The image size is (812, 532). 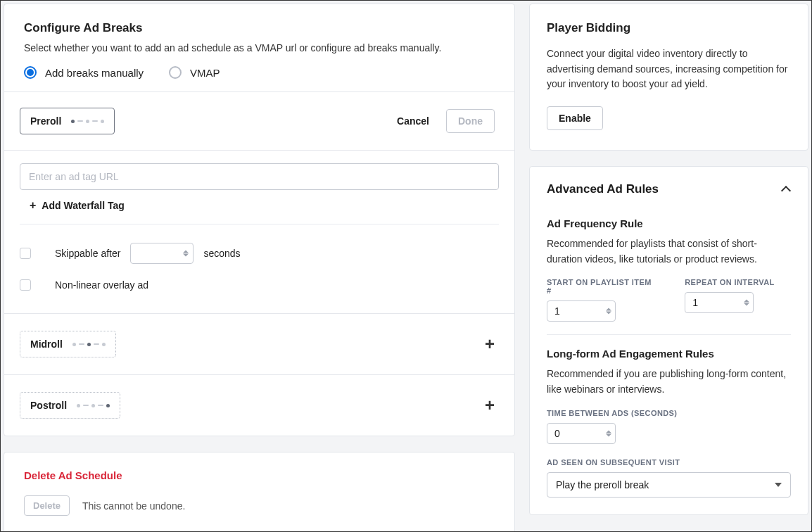 What do you see at coordinates (70, 405) in the screenshot?
I see `postroll-chip: Postroll` at bounding box center [70, 405].